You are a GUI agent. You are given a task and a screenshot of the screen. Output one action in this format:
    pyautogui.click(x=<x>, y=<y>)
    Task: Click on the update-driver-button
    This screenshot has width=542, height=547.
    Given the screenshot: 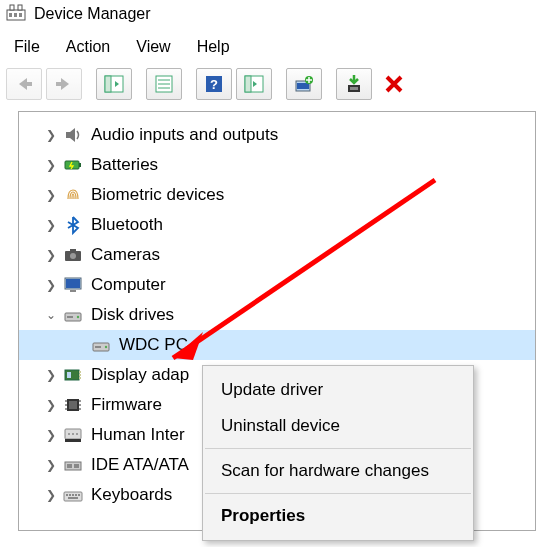 What is the action you would take?
    pyautogui.click(x=304, y=84)
    